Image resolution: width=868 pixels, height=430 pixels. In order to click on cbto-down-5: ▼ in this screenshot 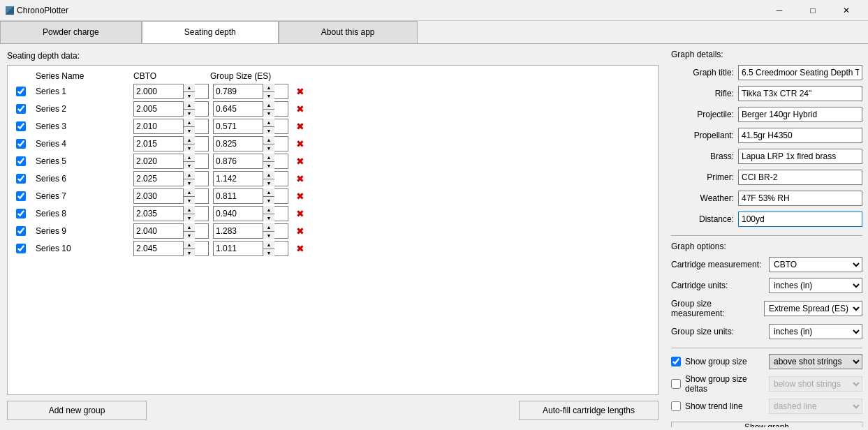, I will do `click(189, 183)`.